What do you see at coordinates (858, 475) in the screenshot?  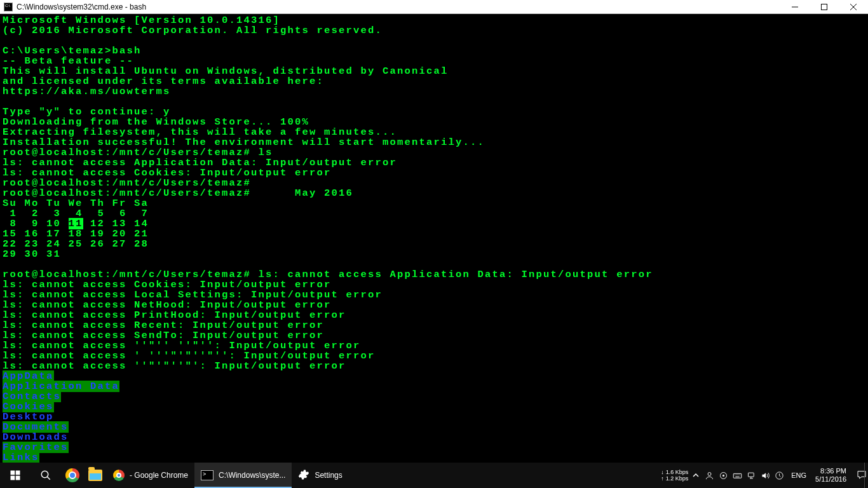 I see `action-center-button` at bounding box center [858, 475].